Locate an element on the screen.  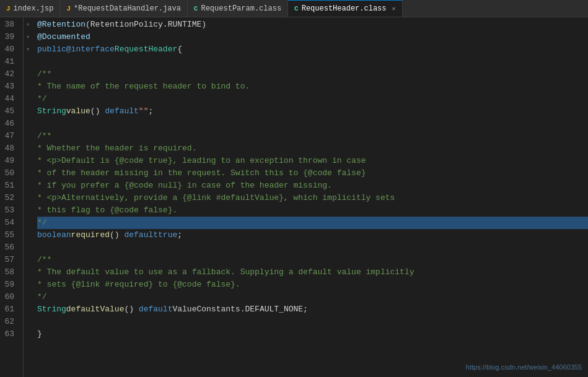
type-token: RequestHeader is located at coordinates (146, 50).